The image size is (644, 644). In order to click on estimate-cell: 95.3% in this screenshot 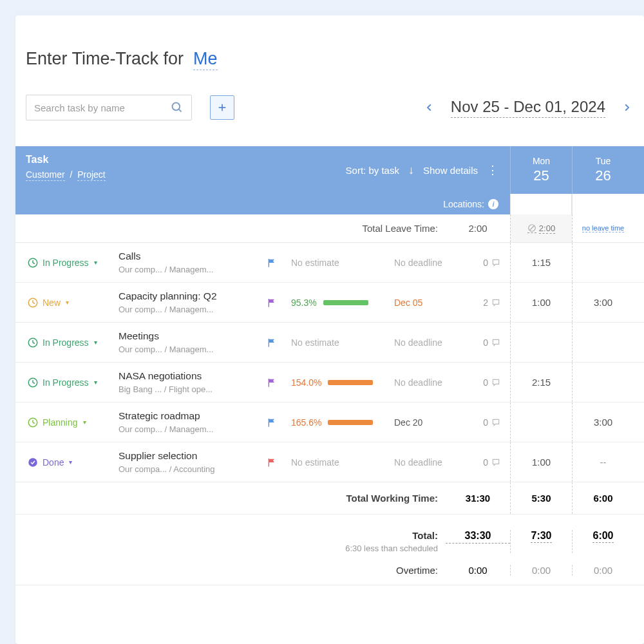, I will do `click(343, 303)`.